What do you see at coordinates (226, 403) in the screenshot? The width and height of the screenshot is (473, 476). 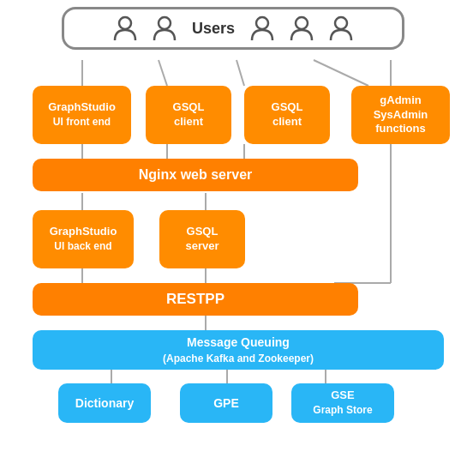 I see `gpe-box: GPE` at bounding box center [226, 403].